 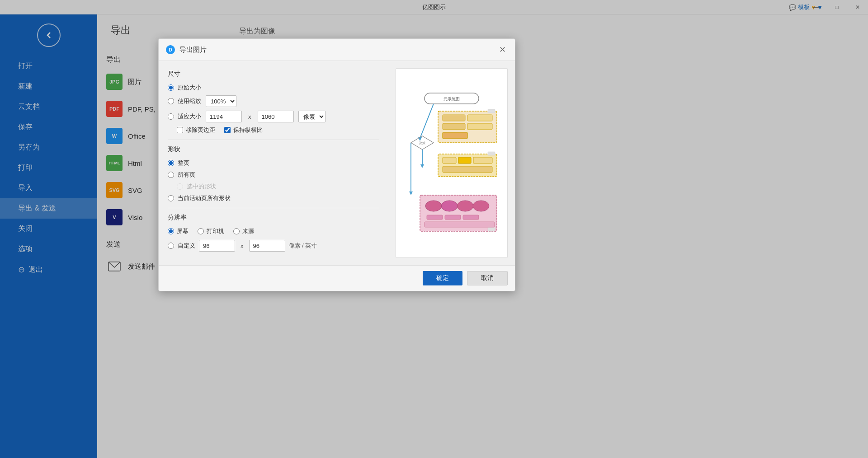 What do you see at coordinates (189, 101) in the screenshot?
I see `zoom-label: 使用缩放` at bounding box center [189, 101].